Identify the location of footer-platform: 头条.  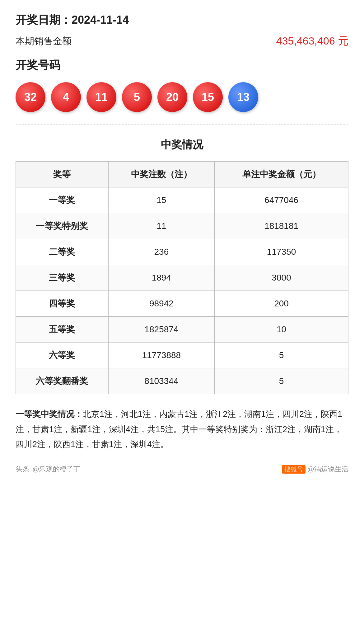
(22, 469).